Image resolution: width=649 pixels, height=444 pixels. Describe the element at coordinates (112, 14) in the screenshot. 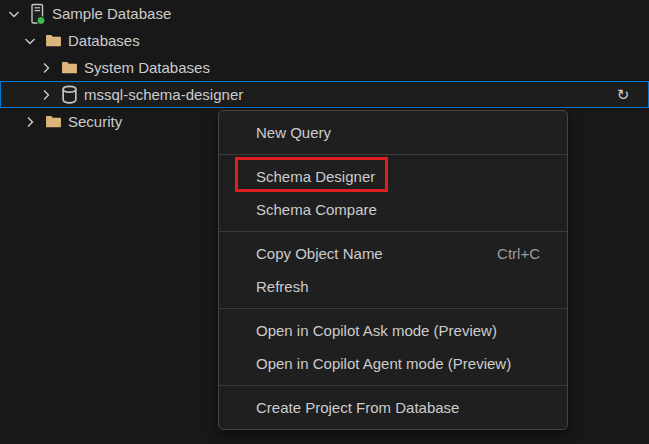

I see `tree-item-label: Sample Database` at that location.